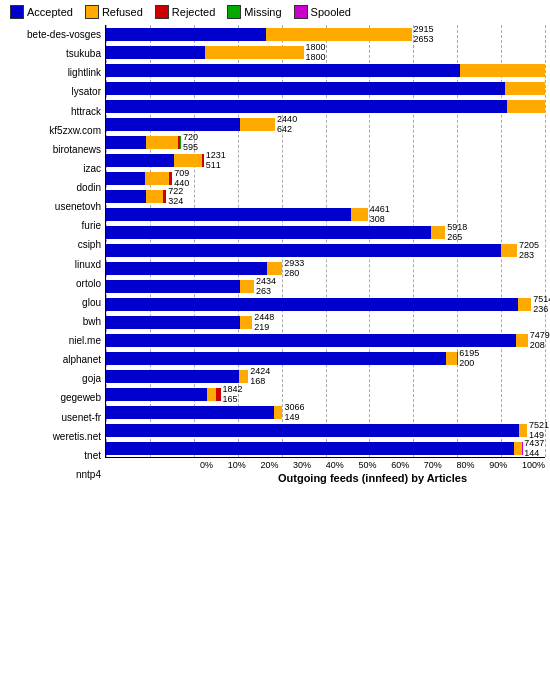  What do you see at coordinates (326, 124) in the screenshot?
I see `bar-row: 2440642` at bounding box center [326, 124].